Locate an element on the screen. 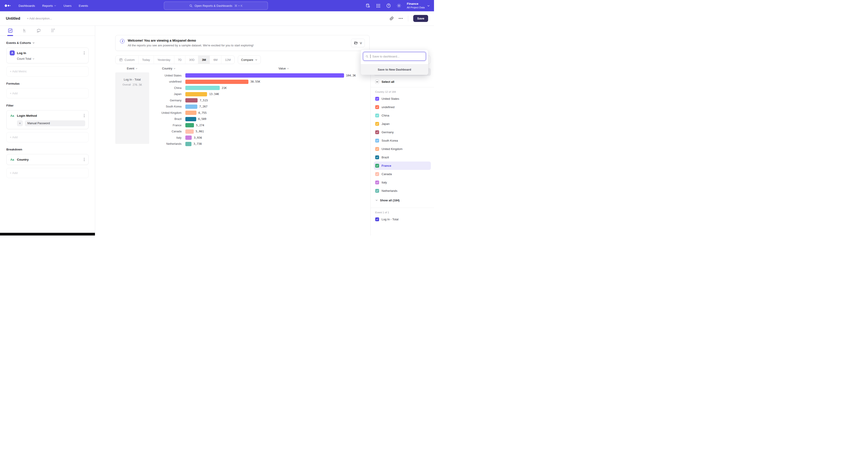 Image resolution: width=868 pixels, height=471 pixels. time-range-option: Today is located at coordinates (146, 60).